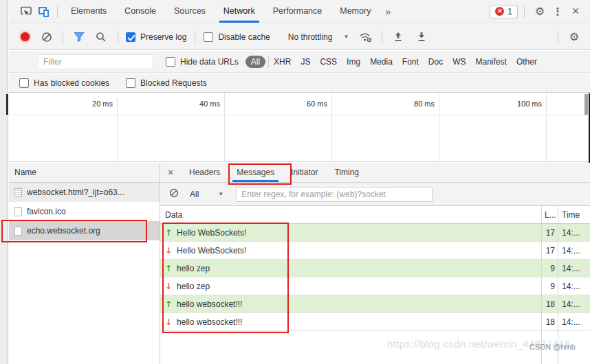  What do you see at coordinates (140, 11) in the screenshot?
I see `tab-console: Console` at bounding box center [140, 11].